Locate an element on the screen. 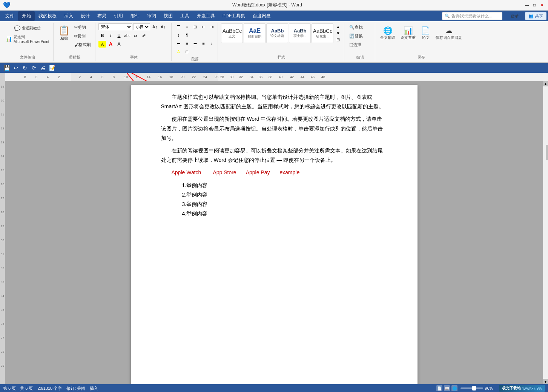 The width and height of the screenshot is (548, 392). clipboard-label: 剪贴板 is located at coordinates (75, 57).